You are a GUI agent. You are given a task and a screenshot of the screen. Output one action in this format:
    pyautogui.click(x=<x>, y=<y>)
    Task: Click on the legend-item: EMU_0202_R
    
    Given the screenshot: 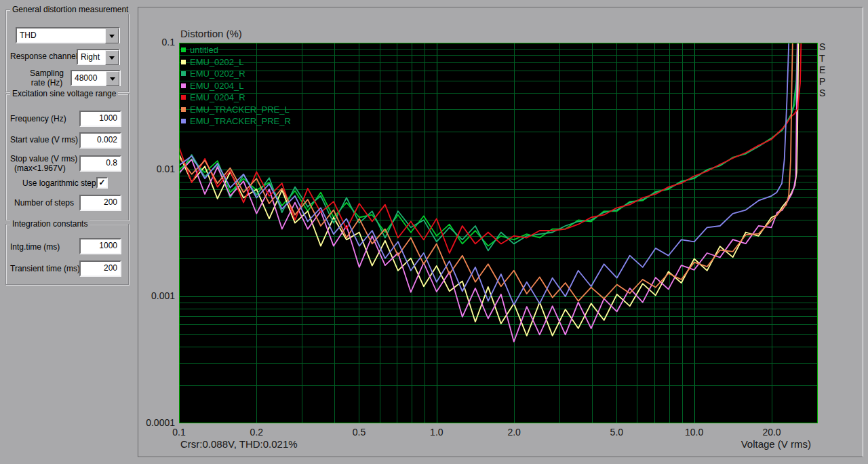 What is the action you would take?
    pyautogui.click(x=236, y=74)
    